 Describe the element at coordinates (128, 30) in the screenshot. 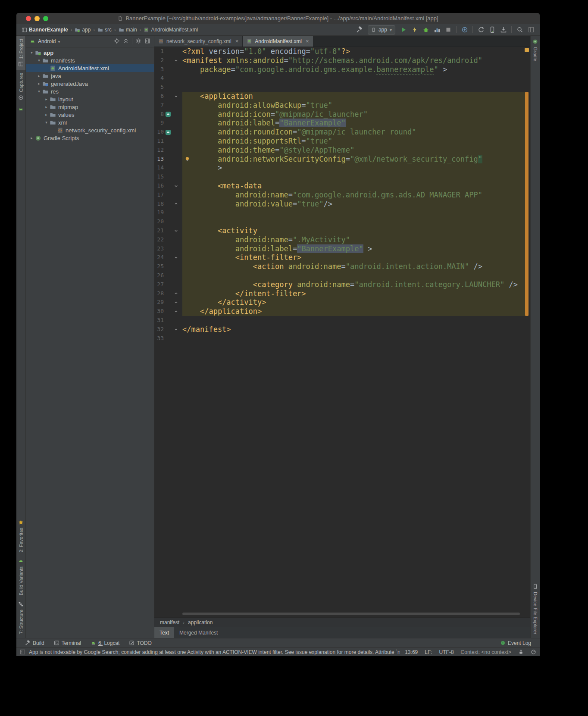

I see `breadcrumb-item-main: main` at that location.